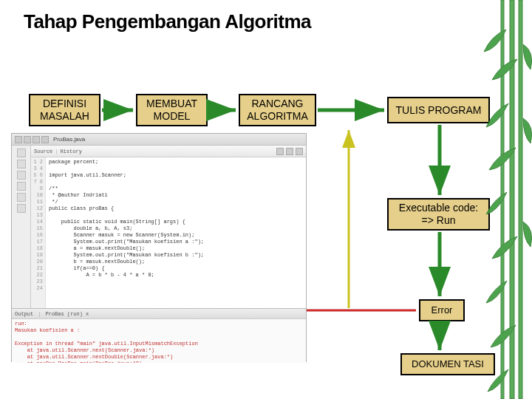 The height and width of the screenshot is (399, 532). I want to click on box-line1: MEMBUAT, so click(171, 103).